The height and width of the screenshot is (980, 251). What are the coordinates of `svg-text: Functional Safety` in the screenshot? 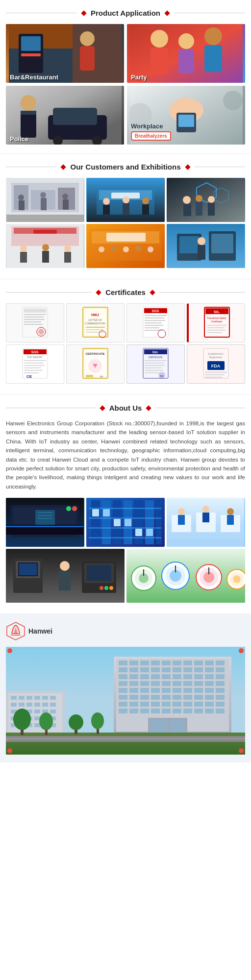 It's located at (217, 318).